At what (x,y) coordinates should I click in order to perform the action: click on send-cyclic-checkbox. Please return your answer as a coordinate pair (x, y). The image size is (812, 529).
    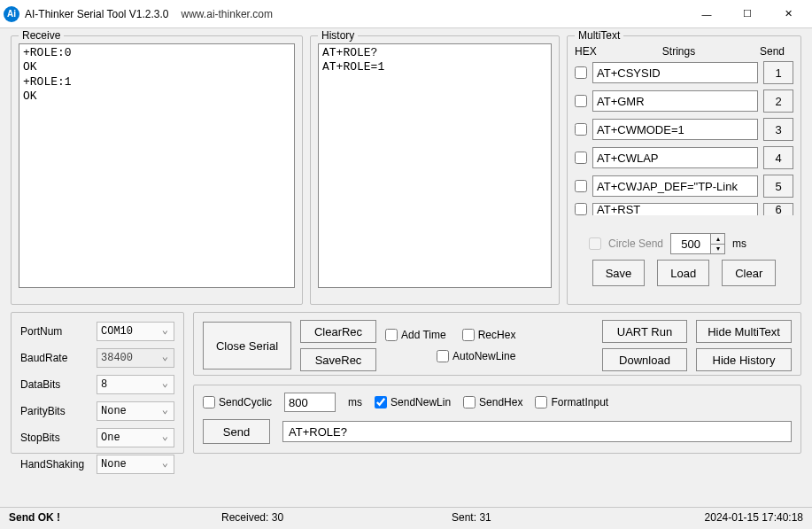
    Looking at the image, I should click on (209, 402).